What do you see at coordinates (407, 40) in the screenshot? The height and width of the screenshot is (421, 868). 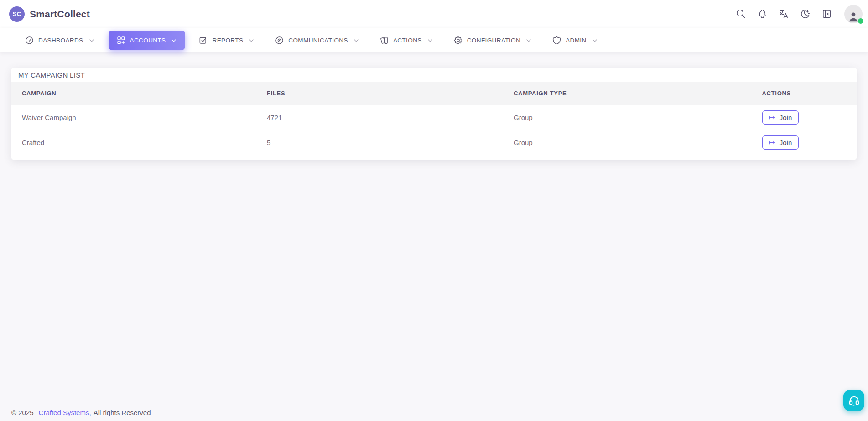 I see `nav-item-actions: ACTIONS` at bounding box center [407, 40].